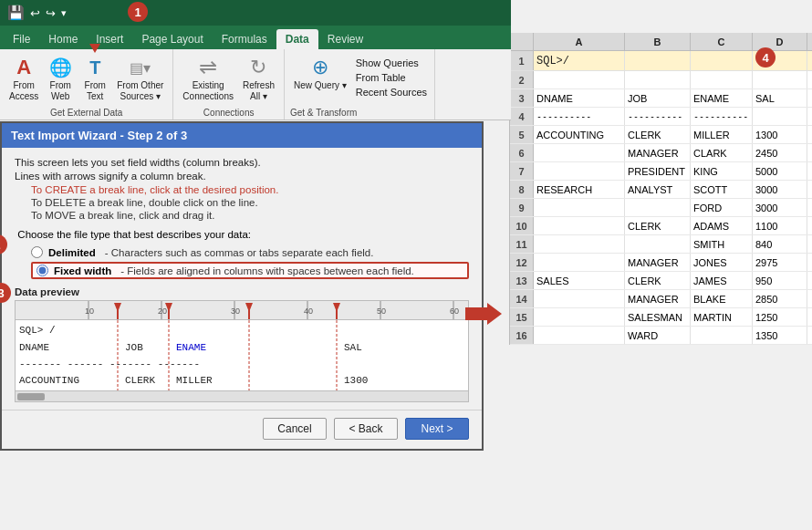  Describe the element at coordinates (259, 91) in the screenshot. I see `refresh-all-label: Refresh All ▾` at that location.